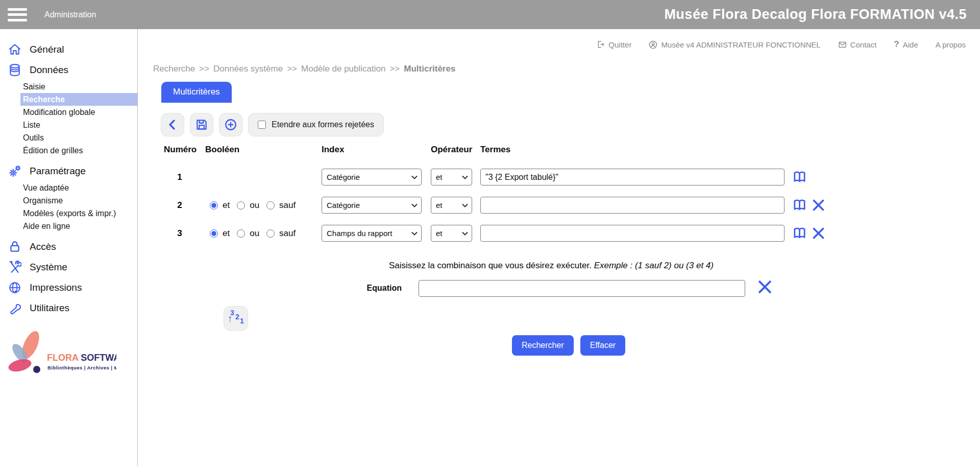  What do you see at coordinates (236, 318) in the screenshot?
I see `sort-criteria-button: 3 2 1 ↑` at bounding box center [236, 318].